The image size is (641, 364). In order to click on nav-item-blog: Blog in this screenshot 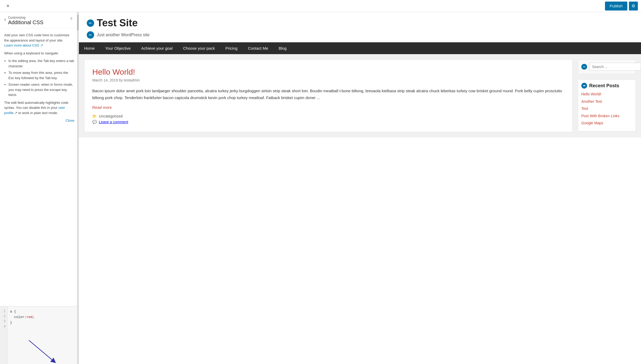, I will do `click(283, 48)`.